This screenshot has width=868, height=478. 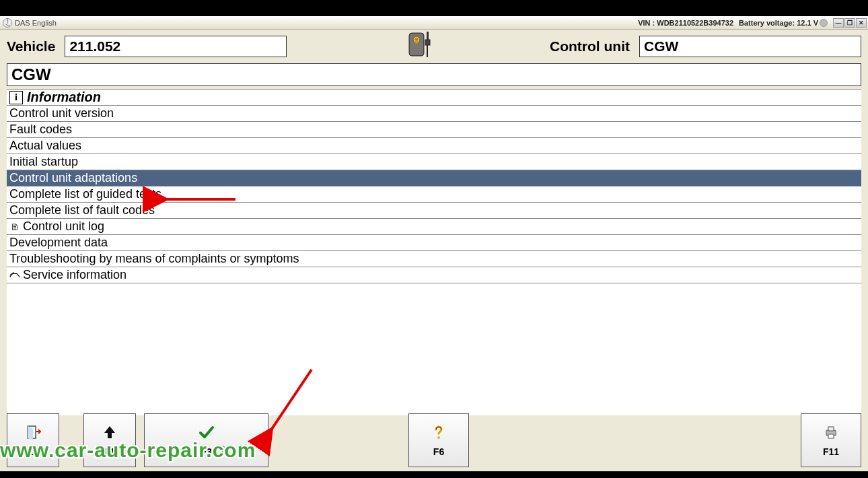 I want to click on f11-print-button: F11, so click(x=831, y=440).